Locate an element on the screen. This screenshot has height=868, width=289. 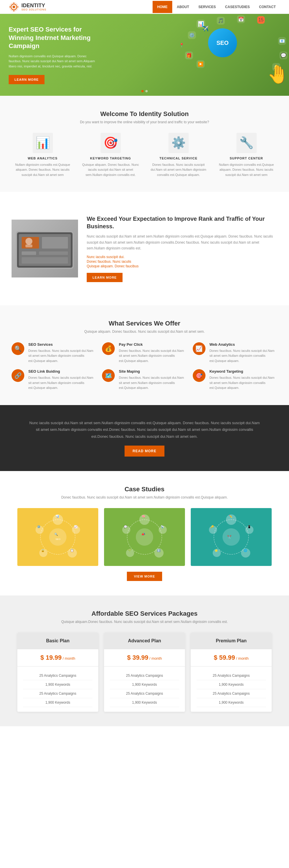
pricing-header-premium: Premium Plan is located at coordinates (231, 641).